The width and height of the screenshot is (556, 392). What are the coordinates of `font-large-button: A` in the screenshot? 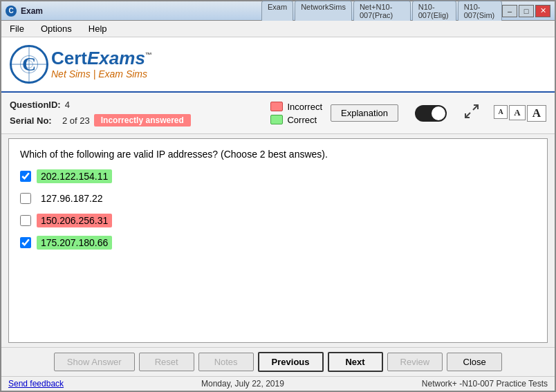 It's located at (537, 113).